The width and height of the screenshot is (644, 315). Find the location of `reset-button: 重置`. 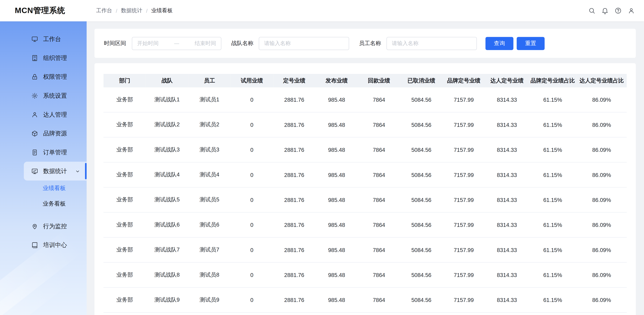

reset-button: 重置 is located at coordinates (531, 43).